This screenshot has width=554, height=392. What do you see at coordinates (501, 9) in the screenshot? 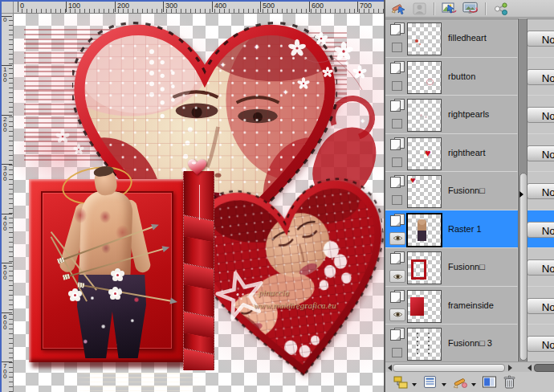
I see `share-nodes-icon` at bounding box center [501, 9].